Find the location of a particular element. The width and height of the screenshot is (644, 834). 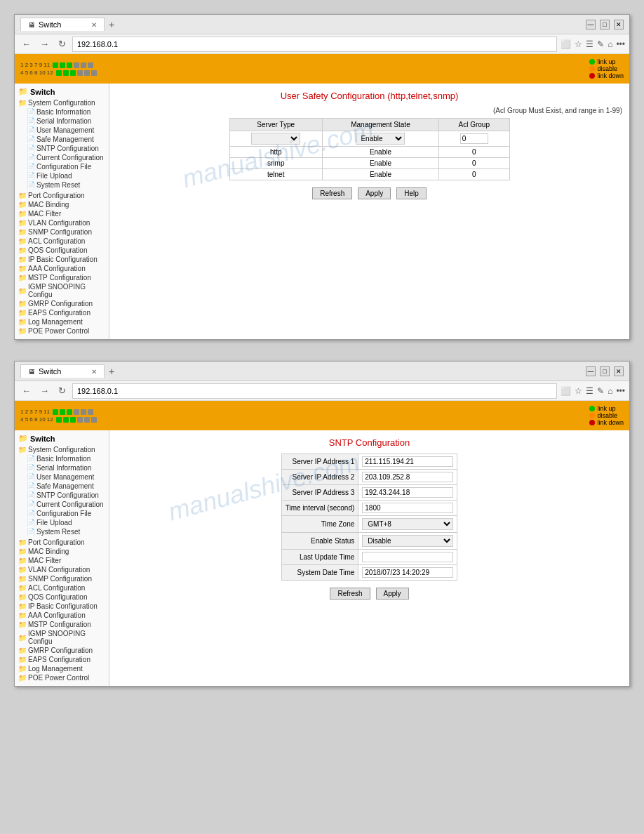

sntp-value-5: Disable Enable is located at coordinates (408, 541).